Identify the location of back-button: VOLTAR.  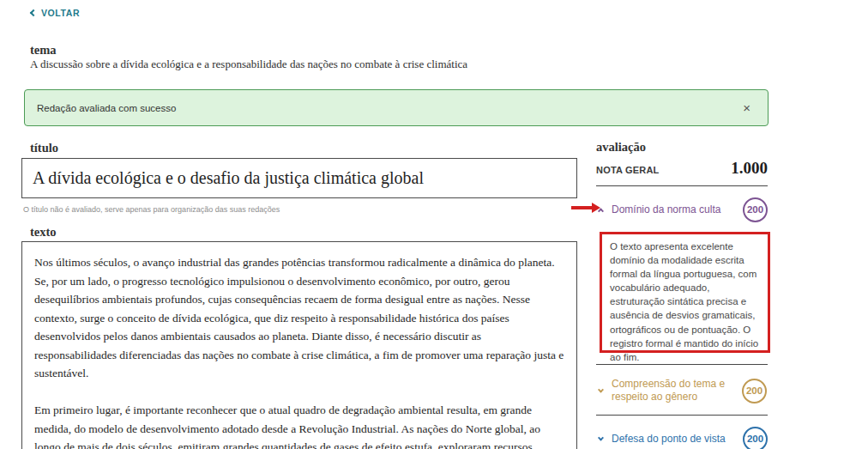
(55, 13).